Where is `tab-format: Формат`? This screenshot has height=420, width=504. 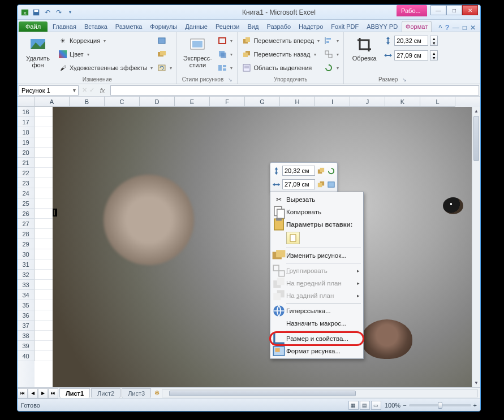
tab-format: Формат is located at coordinates (416, 26).